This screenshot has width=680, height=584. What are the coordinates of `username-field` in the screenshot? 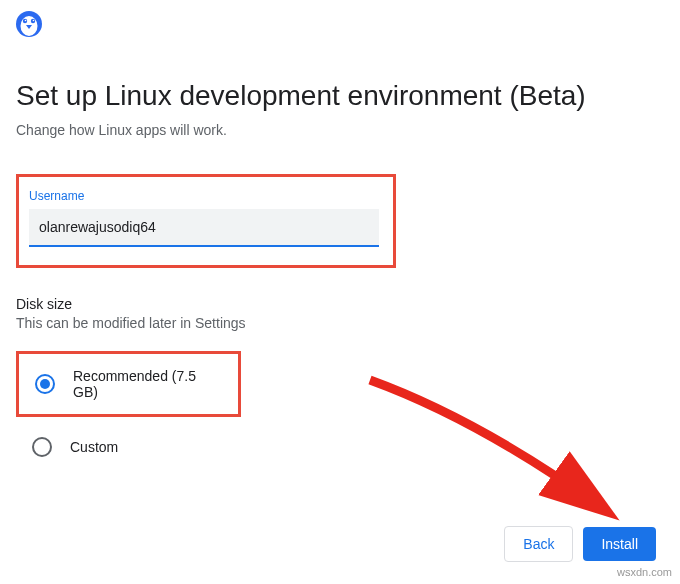 It's located at (204, 228).